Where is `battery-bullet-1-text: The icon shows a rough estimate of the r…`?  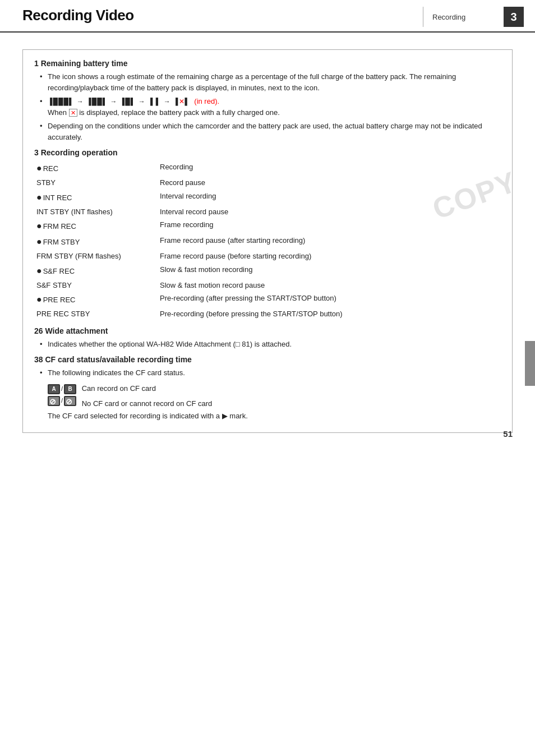
battery-bullet-1-text: The icon shows a rough estimate of the r… is located at coordinates (252, 82).